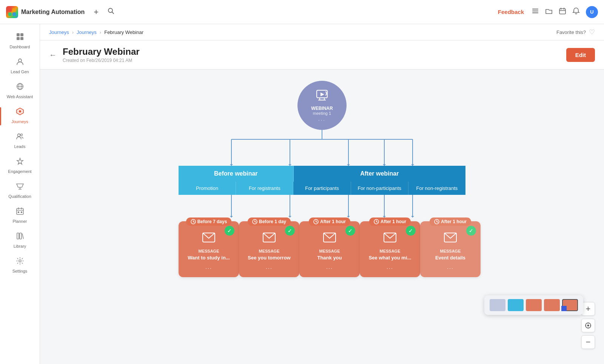  What do you see at coordinates (20, 91) in the screenshot?
I see `sidebar-item-webassistant: Web Assistant` at bounding box center [20, 91].